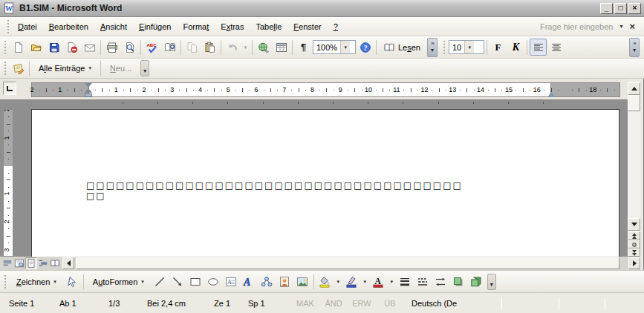 This screenshot has width=644, height=313. What do you see at coordinates (36, 282) in the screenshot?
I see `zeichnen-menu-button: Zeichnen▾` at bounding box center [36, 282].